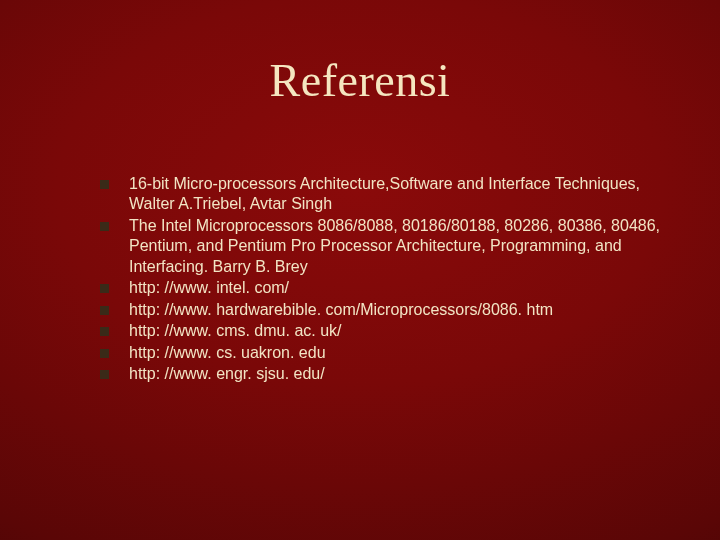 The width and height of the screenshot is (720, 540). I want to click on list-item: The Intel Microprocessors 8086/8088, 801…, so click(390, 246).